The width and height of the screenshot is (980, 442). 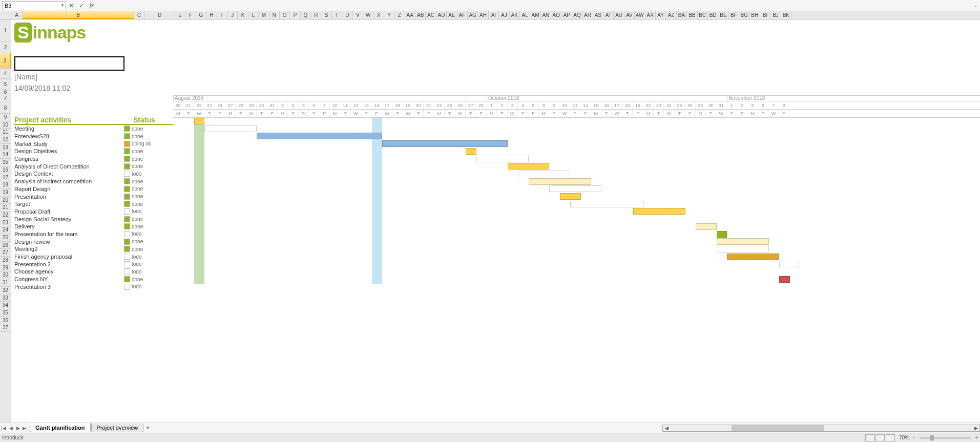 What do you see at coordinates (92, 152) in the screenshot?
I see `activity-row: Design Objetivesdone` at bounding box center [92, 152].